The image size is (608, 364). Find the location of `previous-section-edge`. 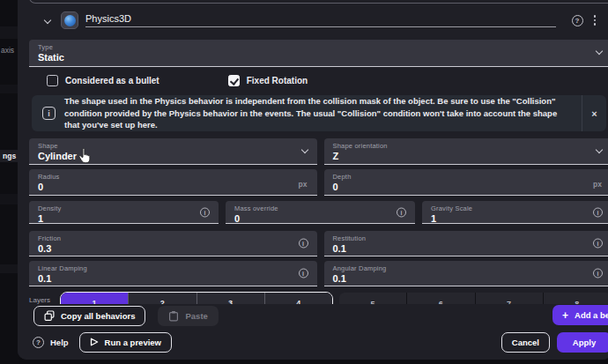

previous-section-edge is located at coordinates (319, 2).